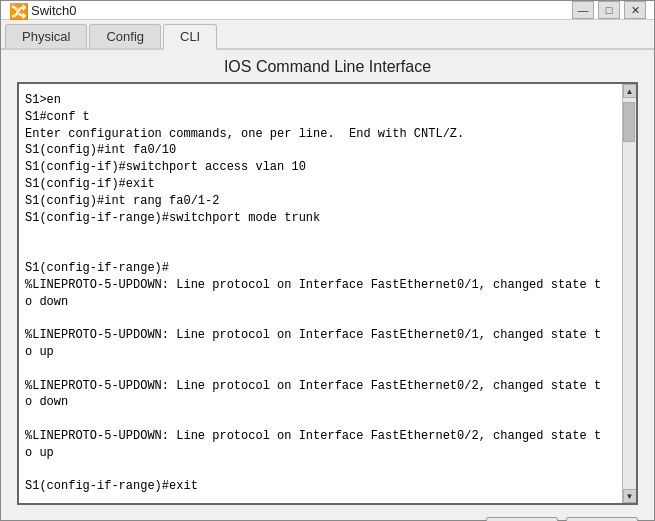  Describe the element at coordinates (609, 10) in the screenshot. I see `title-bar-controls: — □ ✕` at that location.